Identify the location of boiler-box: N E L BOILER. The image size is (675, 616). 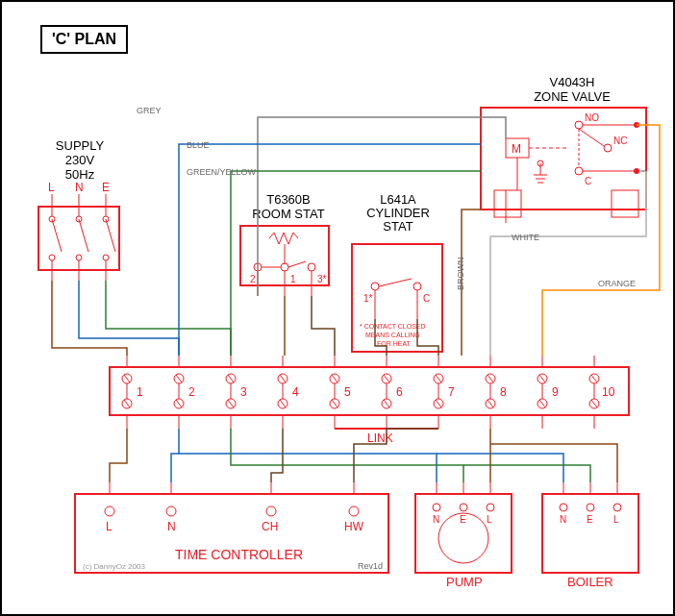
(590, 536).